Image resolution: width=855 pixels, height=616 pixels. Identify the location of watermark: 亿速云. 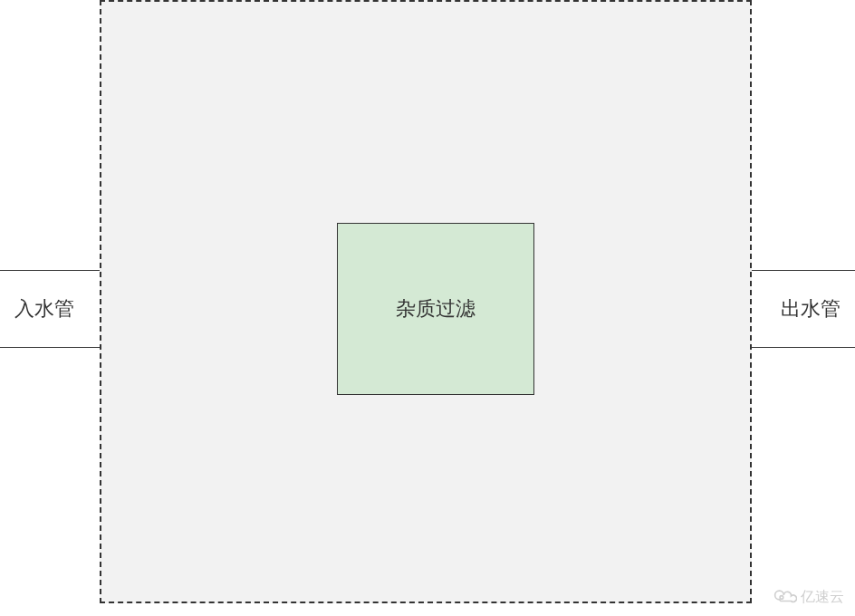
(809, 597).